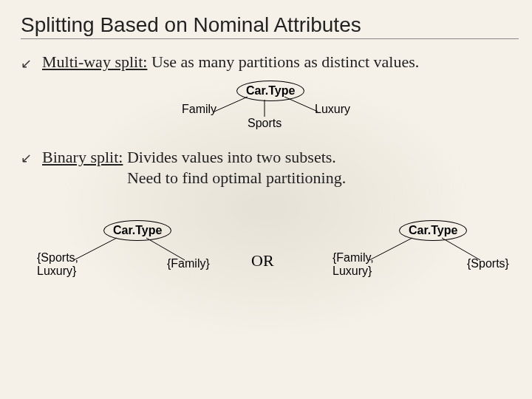 This screenshot has height=399, width=532. Describe the element at coordinates (283, 62) in the screenshot. I see `multi-desc: Use as many partitions as distinct value…` at that location.